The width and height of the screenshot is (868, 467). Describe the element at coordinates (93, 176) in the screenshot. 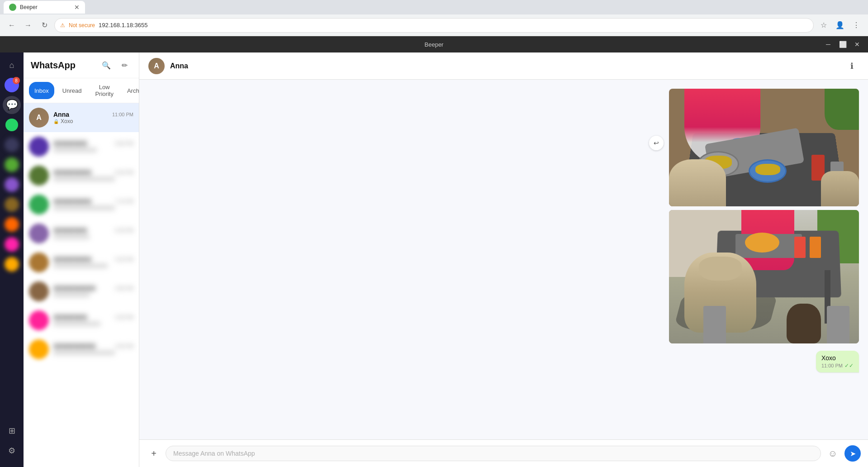

I see `info-blurred-2: XXXXXXXXX 8:30 PM XXXXXXXXXXXXXXXXX` at that location.